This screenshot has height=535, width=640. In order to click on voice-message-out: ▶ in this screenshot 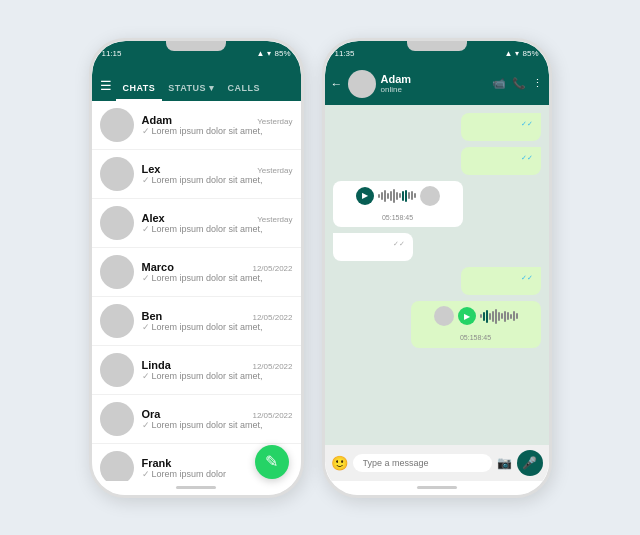, I will do `click(476, 324)`.